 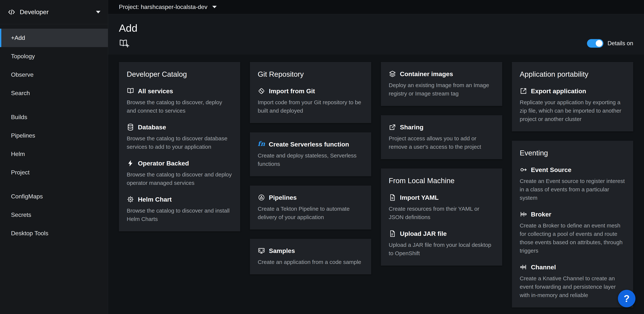 What do you see at coordinates (130, 199) in the screenshot?
I see `helm-wheel-icon` at bounding box center [130, 199].